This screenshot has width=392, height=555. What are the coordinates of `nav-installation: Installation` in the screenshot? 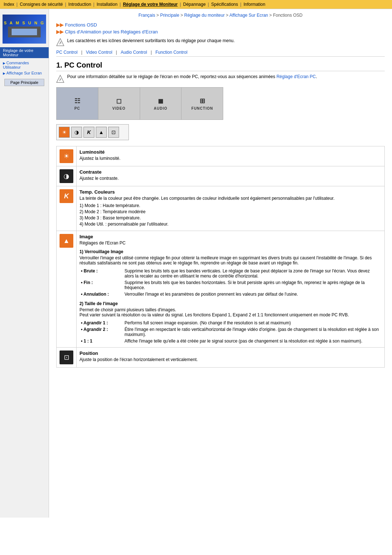 It's located at (107, 4).